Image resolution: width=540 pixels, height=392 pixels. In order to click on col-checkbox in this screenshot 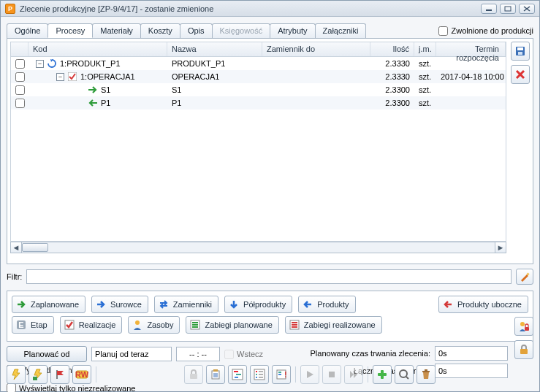, I will do `click(20, 50)`.